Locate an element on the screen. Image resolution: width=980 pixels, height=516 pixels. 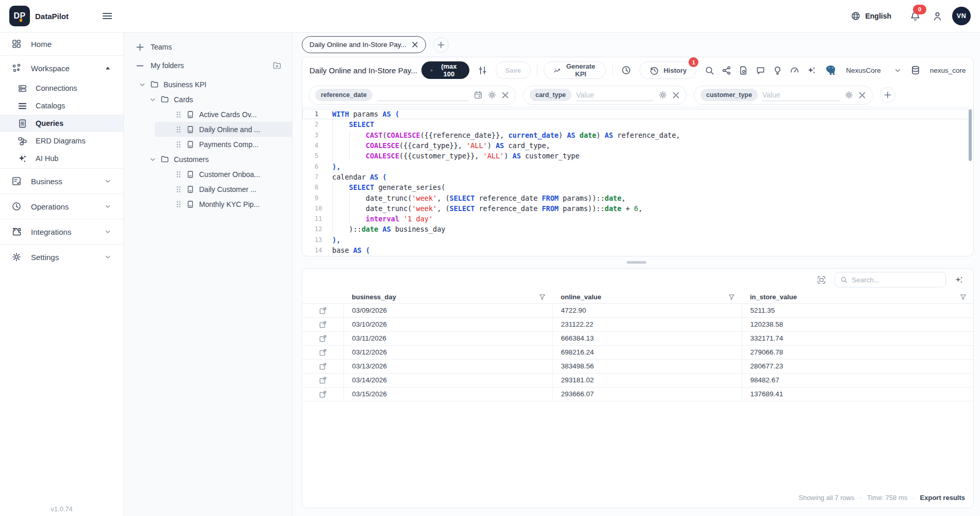
sidebar-item-settings: Settings is located at coordinates (62, 257).